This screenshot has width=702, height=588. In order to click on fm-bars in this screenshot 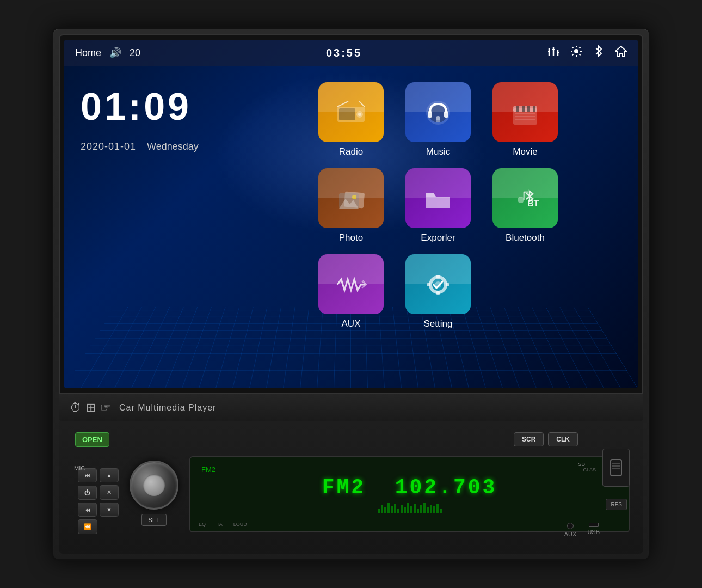, I will do `click(410, 507)`.